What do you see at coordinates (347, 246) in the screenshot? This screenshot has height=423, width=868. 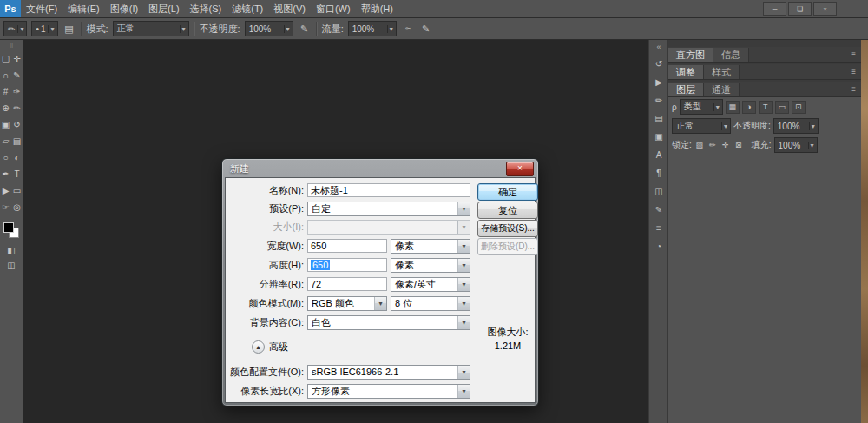 I see `width-input: 650` at bounding box center [347, 246].